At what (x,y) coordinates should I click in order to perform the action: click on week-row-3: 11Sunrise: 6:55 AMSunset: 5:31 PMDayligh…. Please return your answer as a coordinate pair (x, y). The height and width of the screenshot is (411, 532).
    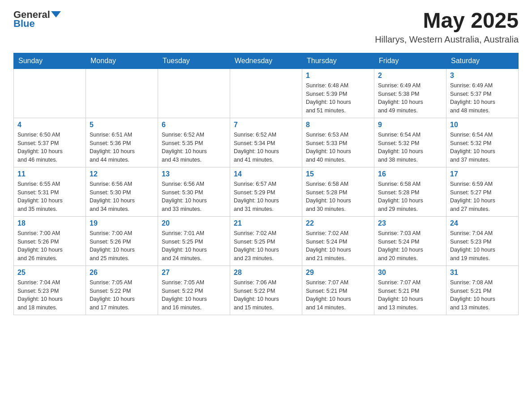
    Looking at the image, I should click on (266, 192).